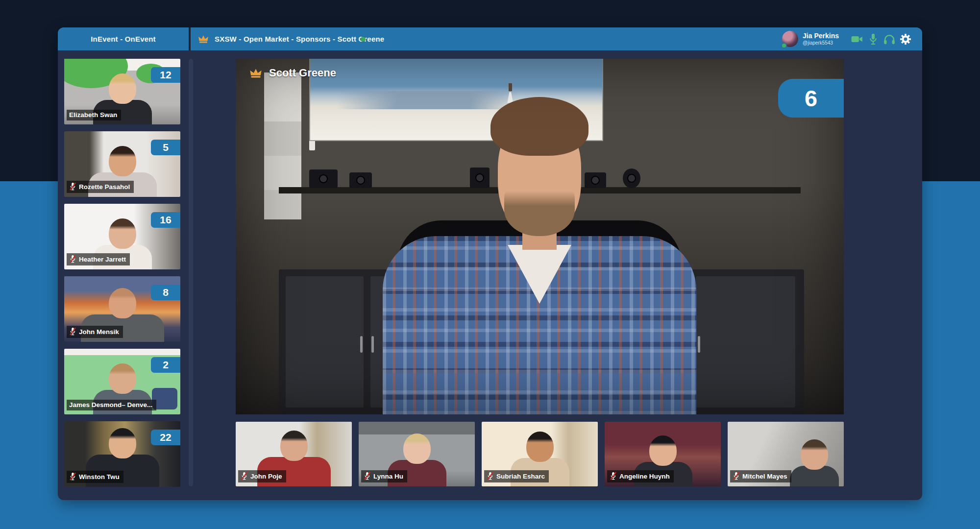 The height and width of the screenshot is (529, 980). What do you see at coordinates (190, 39) in the screenshot?
I see `header-divider` at bounding box center [190, 39].